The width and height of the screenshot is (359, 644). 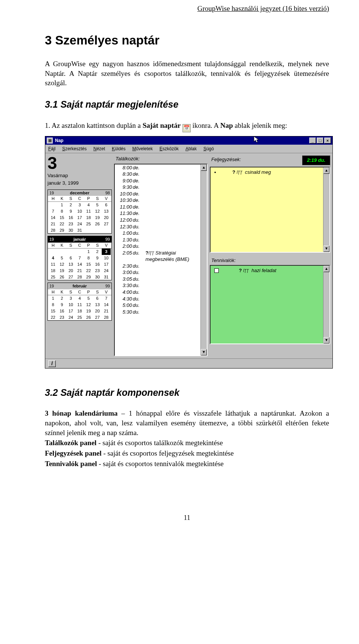 What do you see at coordinates (161, 181) in the screenshot?
I see `time-slot: 9:00de.` at bounding box center [161, 181].